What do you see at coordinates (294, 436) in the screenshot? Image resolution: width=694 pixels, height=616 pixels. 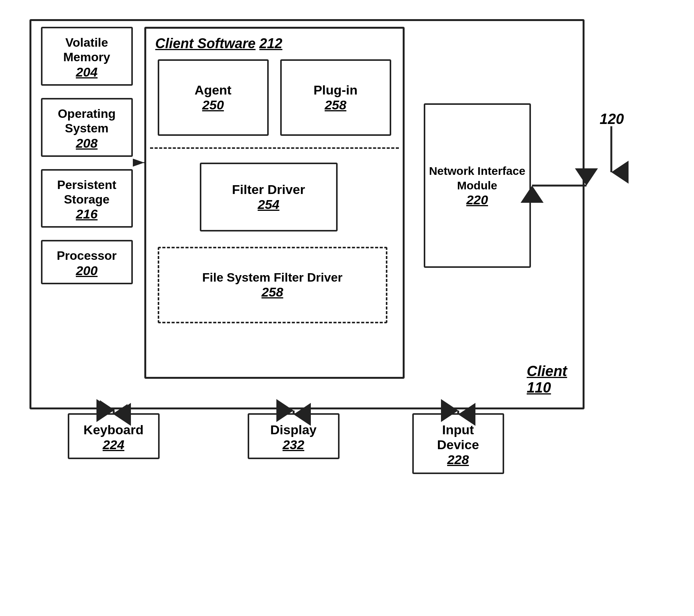 I see `display-box: Display 232` at bounding box center [294, 436].